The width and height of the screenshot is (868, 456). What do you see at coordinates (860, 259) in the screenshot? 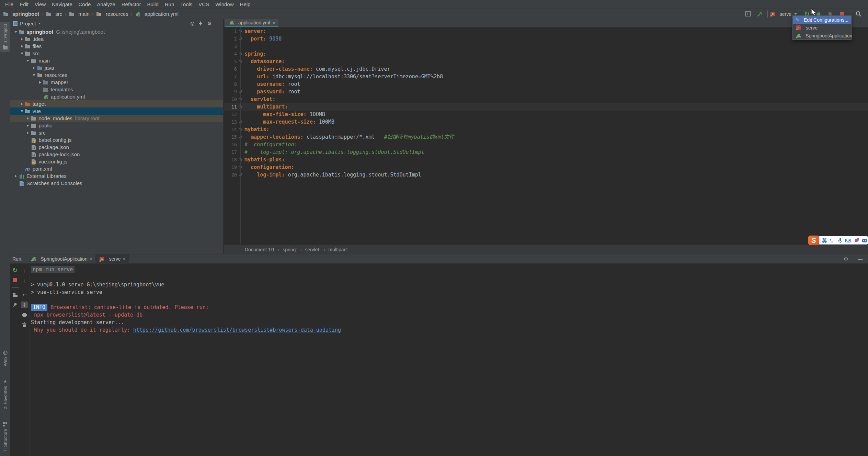
I see `hide-panel-icon: —` at bounding box center [860, 259].